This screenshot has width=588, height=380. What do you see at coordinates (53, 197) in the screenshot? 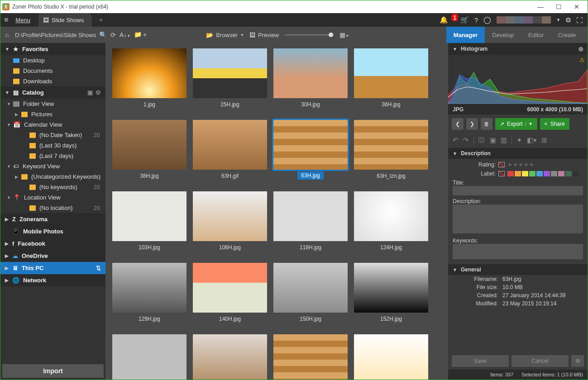
I see `catalog-location-view: ▼📍Location View` at bounding box center [53, 197].